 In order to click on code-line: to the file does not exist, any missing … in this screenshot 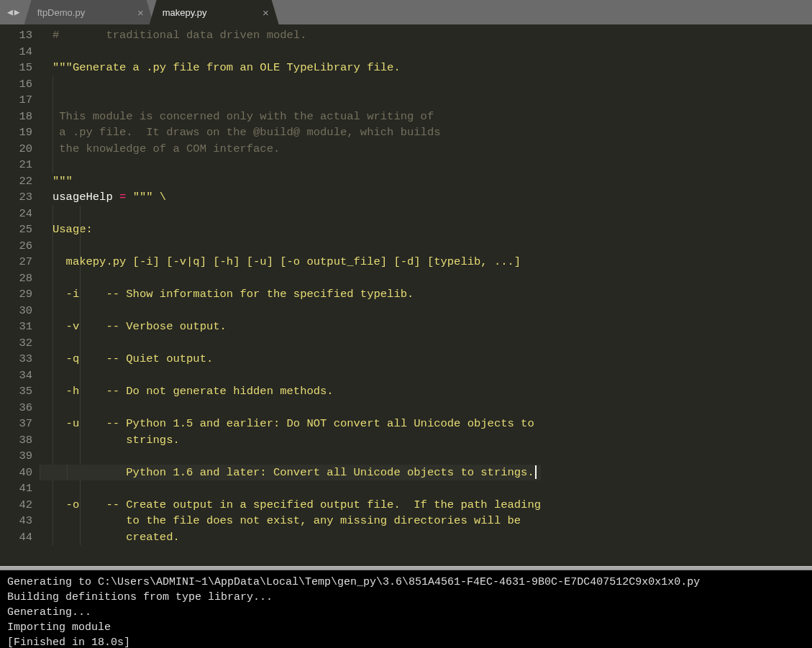, I will do `click(296, 521)`.